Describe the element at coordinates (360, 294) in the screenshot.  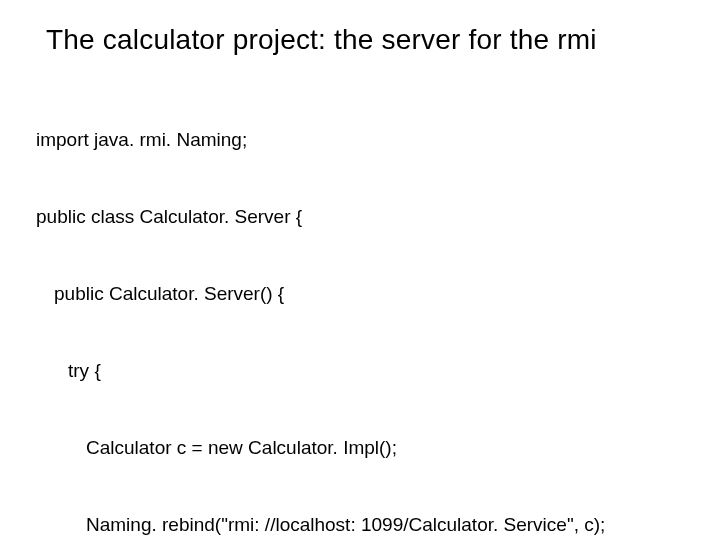
I see `code-line: public Calculator. Server() {` at that location.